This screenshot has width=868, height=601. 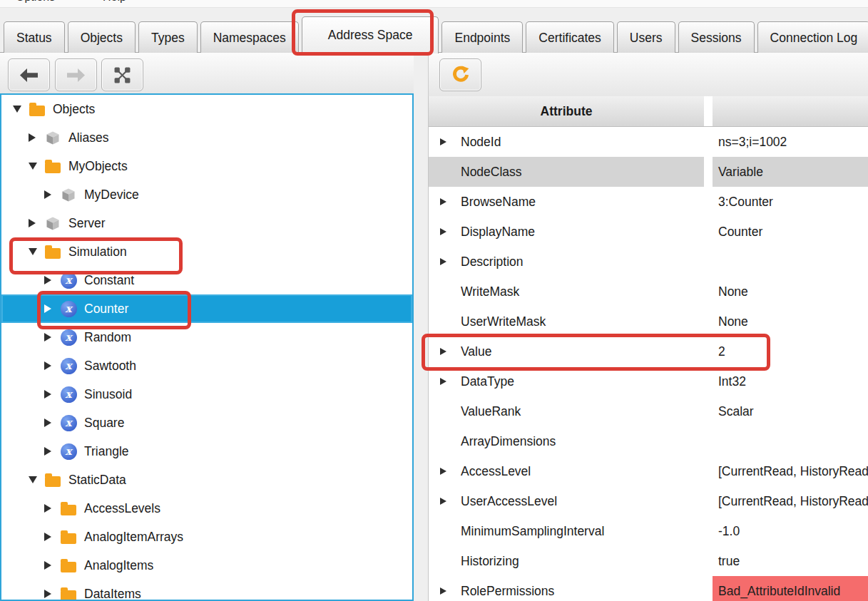 What do you see at coordinates (104, 423) in the screenshot?
I see `tree-item-label: Square` at bounding box center [104, 423].